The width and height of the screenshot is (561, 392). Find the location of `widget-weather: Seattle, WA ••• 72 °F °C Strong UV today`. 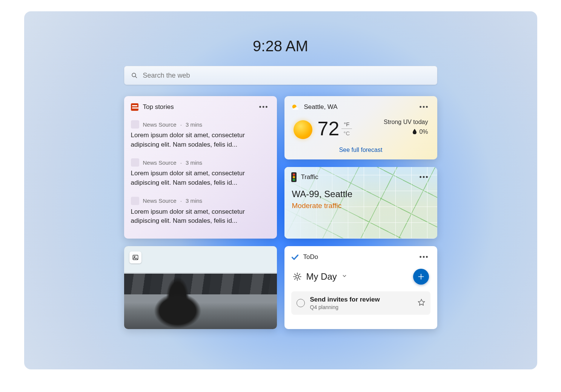

widget-weather: Seattle, WA ••• 72 °F °C Strong UV today is located at coordinates (361, 128).